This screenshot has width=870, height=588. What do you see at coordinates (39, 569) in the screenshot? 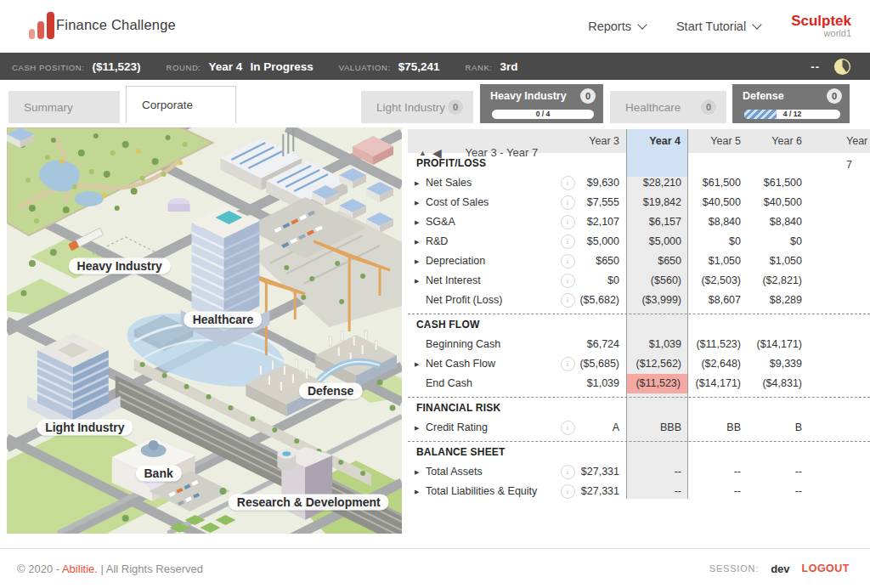
I see `copyright-prefix: © 2020 -` at bounding box center [39, 569].